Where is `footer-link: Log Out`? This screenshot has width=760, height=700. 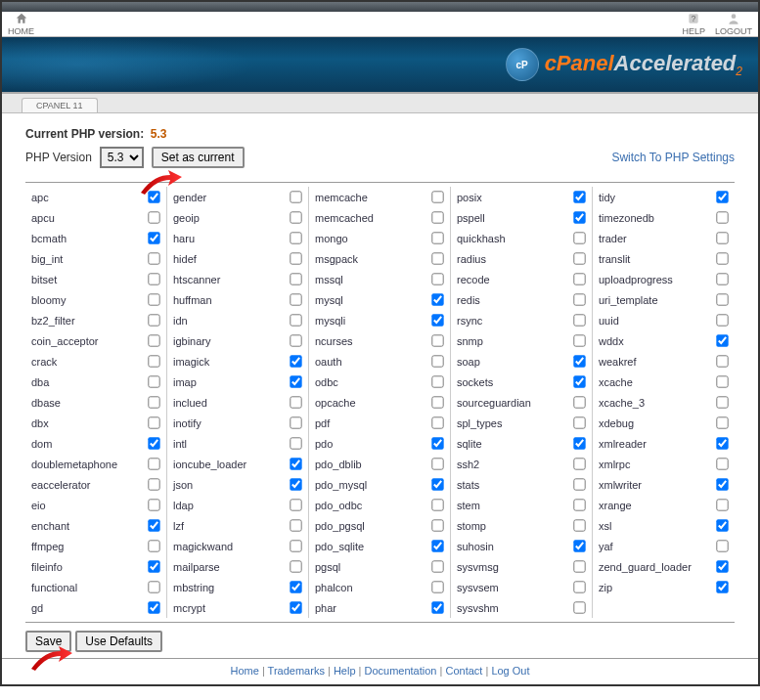 footer-link: Log Out is located at coordinates (511, 671).